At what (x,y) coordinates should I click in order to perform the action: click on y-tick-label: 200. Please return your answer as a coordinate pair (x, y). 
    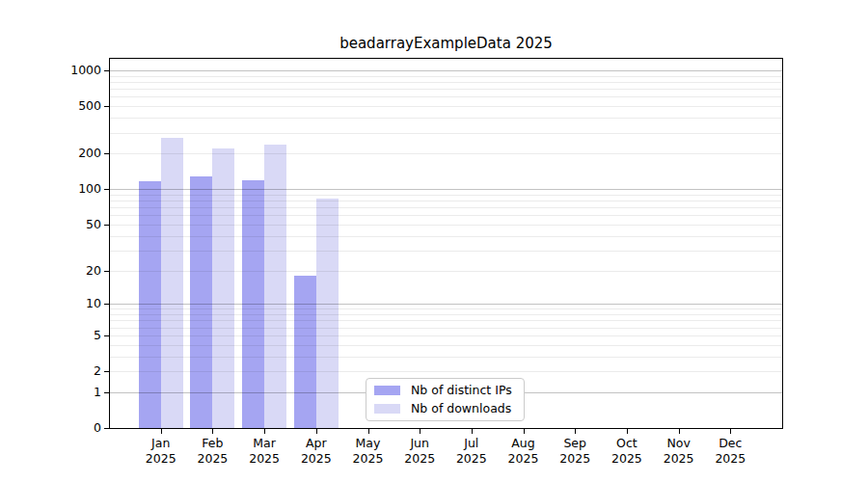
    Looking at the image, I should click on (70, 153).